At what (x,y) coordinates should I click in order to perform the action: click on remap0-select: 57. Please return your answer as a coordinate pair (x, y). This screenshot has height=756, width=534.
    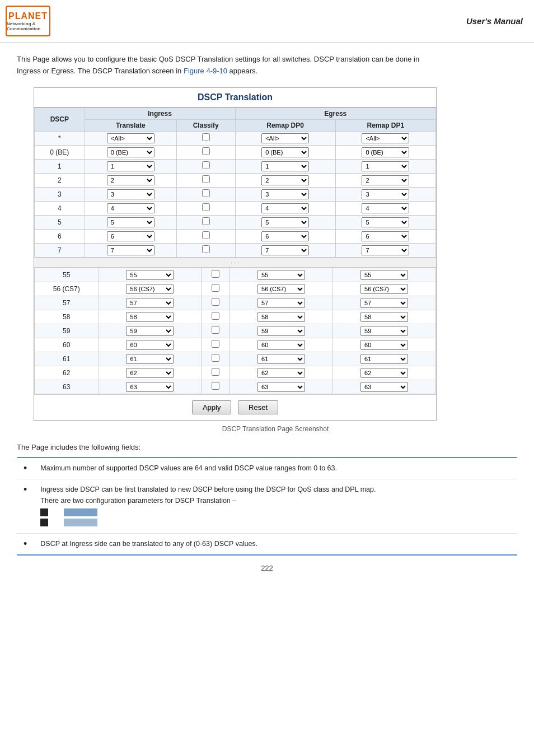
    Looking at the image, I should click on (281, 303).